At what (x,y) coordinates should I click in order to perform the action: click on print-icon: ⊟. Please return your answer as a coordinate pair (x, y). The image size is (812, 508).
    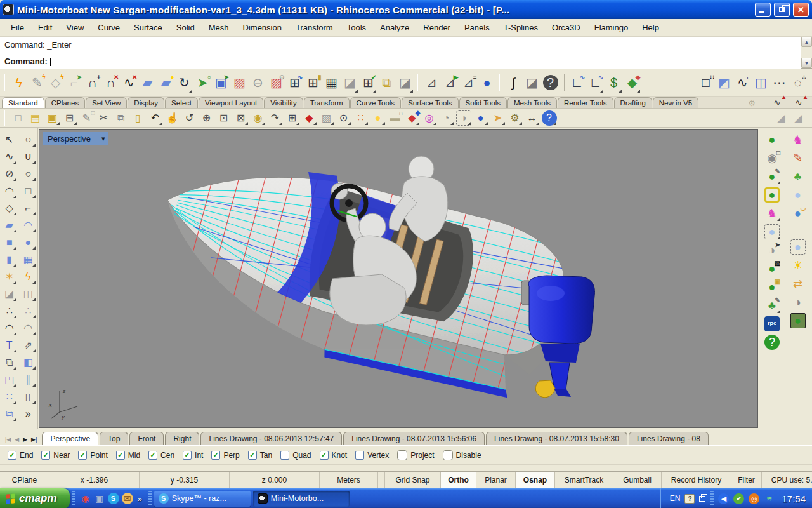
    Looking at the image, I should click on (70, 118).